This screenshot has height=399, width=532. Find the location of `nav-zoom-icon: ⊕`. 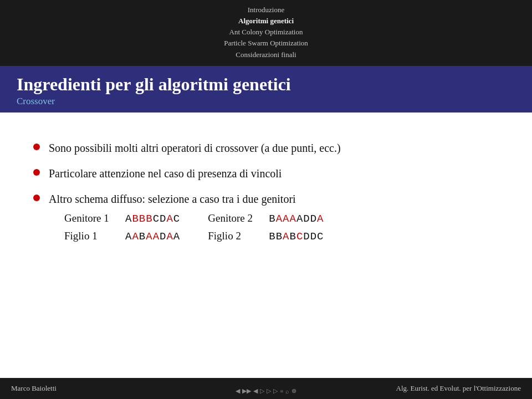

nav-zoom-icon: ⊕ is located at coordinates (294, 391).